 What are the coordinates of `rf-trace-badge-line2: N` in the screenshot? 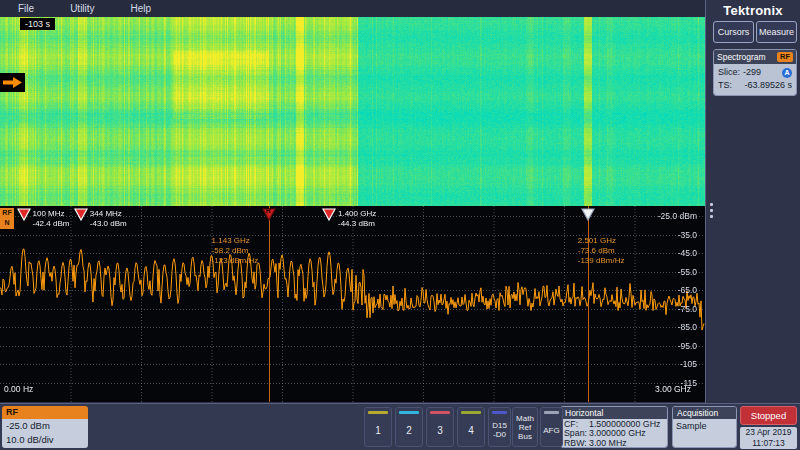 It's located at (7, 223).